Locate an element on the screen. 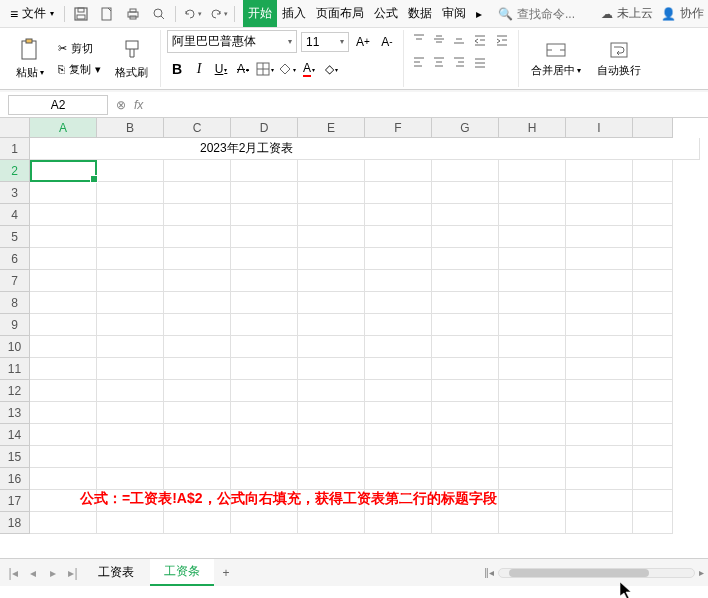 This screenshot has height=598, width=708. sheet-tab-salary: 工资表 is located at coordinates (116, 572).